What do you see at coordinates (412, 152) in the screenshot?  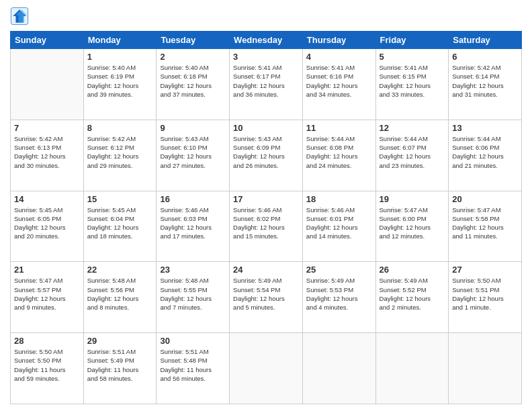 I see `day-info: Sunrise: 5:44 AM Sunset: 6:07 PM Dayligh…` at bounding box center [412, 152].